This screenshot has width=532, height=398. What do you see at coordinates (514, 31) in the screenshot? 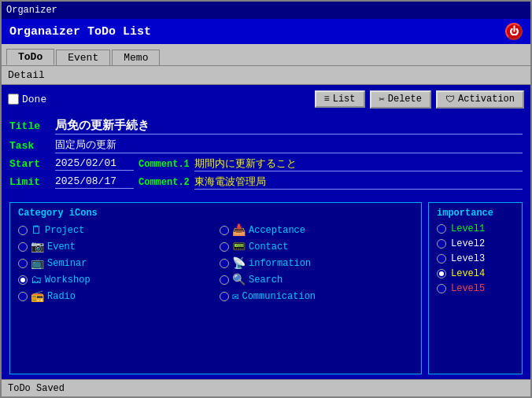
I see `power-button: ⏻` at bounding box center [514, 31].